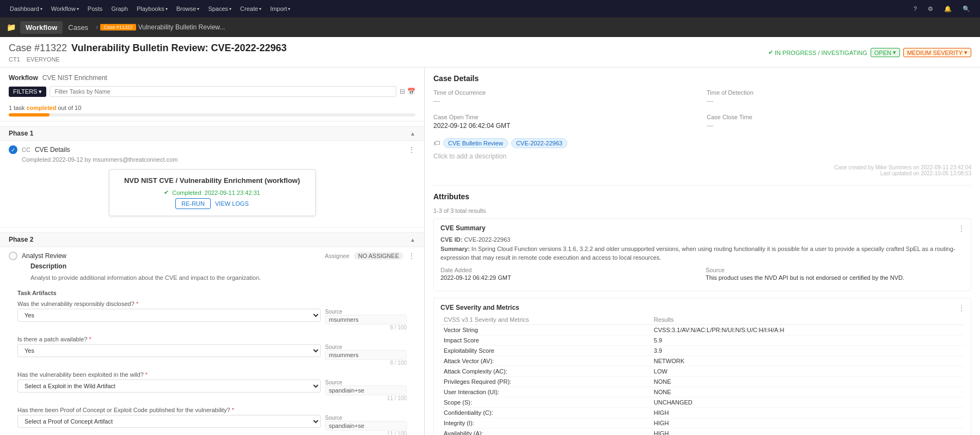  Describe the element at coordinates (702, 255) in the screenshot. I see `cve-summary-card: ⋮ CVE Summary CVE ID: CVE-2022-22963 Sum…` at that location.